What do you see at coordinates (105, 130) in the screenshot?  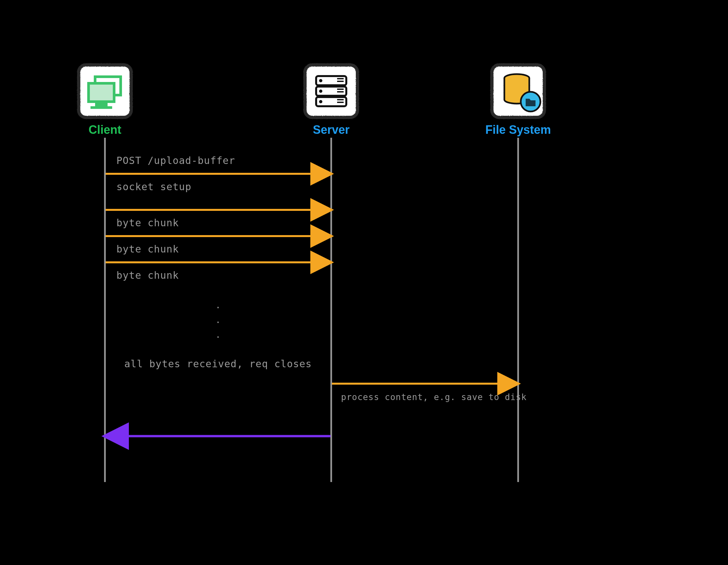 I see `actor-client-label: Client` at bounding box center [105, 130].